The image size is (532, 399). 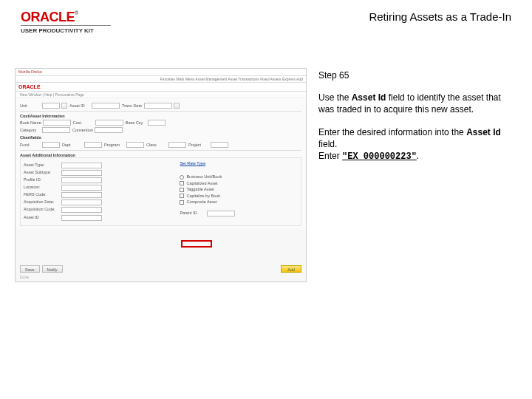 I want to click on portal-header: ORACLE, so click(x=161, y=87).